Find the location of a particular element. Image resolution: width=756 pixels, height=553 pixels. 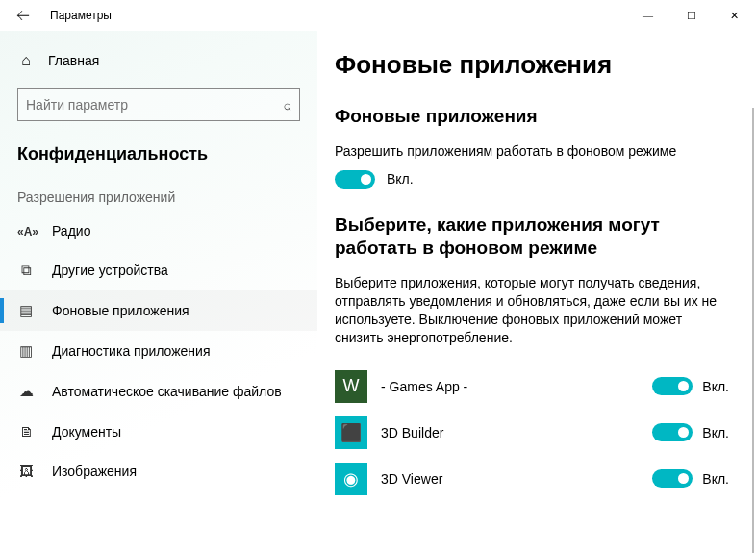

home-nav: ⌂ Главная is located at coordinates (159, 61).